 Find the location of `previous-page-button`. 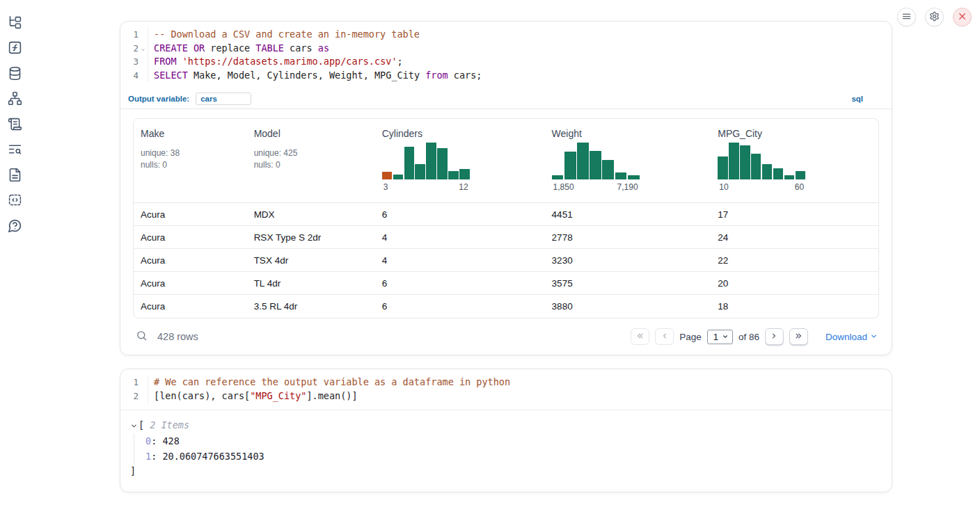

previous-page-button is located at coordinates (664, 337).